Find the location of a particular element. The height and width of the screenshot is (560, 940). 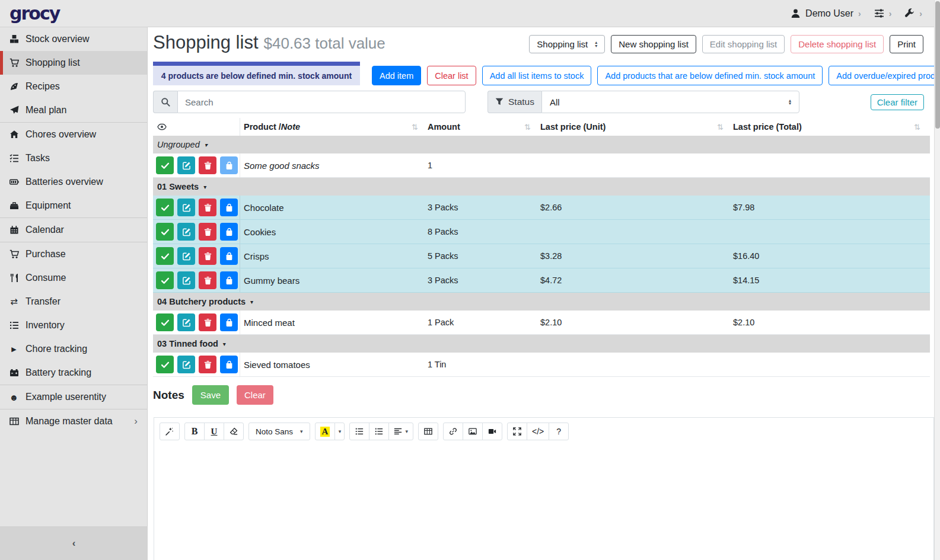

insert-picture-icon is located at coordinates (473, 431).